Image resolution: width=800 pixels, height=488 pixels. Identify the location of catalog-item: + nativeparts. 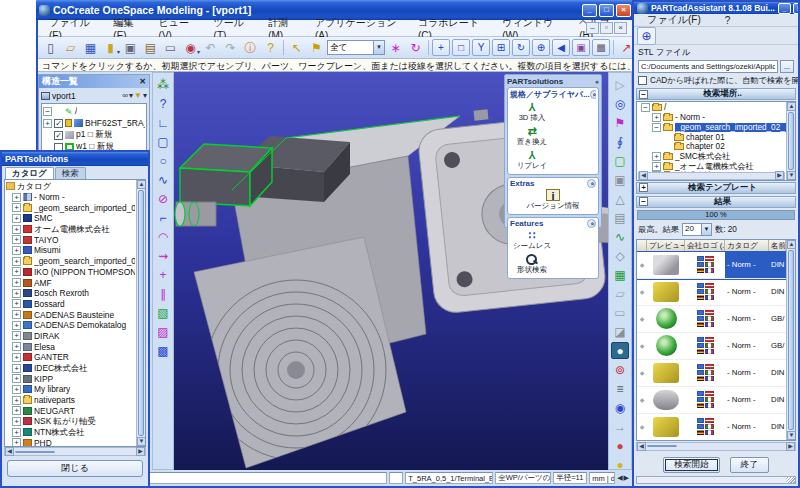
(70, 400).